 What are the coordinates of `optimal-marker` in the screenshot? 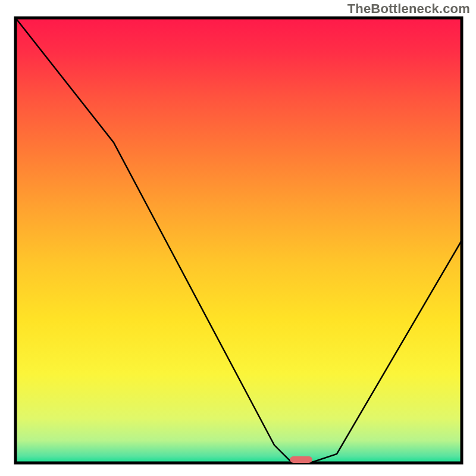 It's located at (301, 459).